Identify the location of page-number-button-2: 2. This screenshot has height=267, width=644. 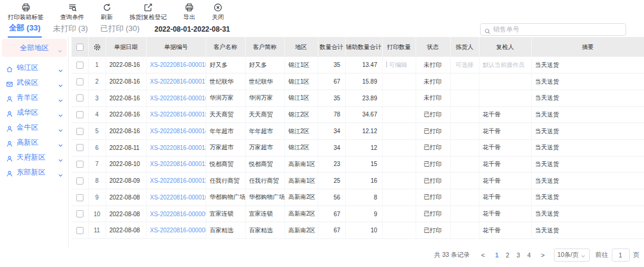
(507, 255).